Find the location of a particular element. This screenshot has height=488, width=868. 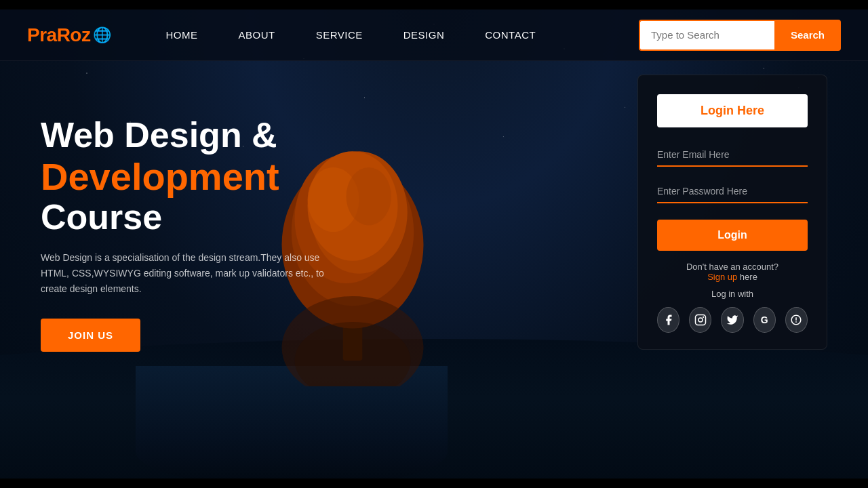

globe-icon: 🌐 is located at coordinates (102, 35).